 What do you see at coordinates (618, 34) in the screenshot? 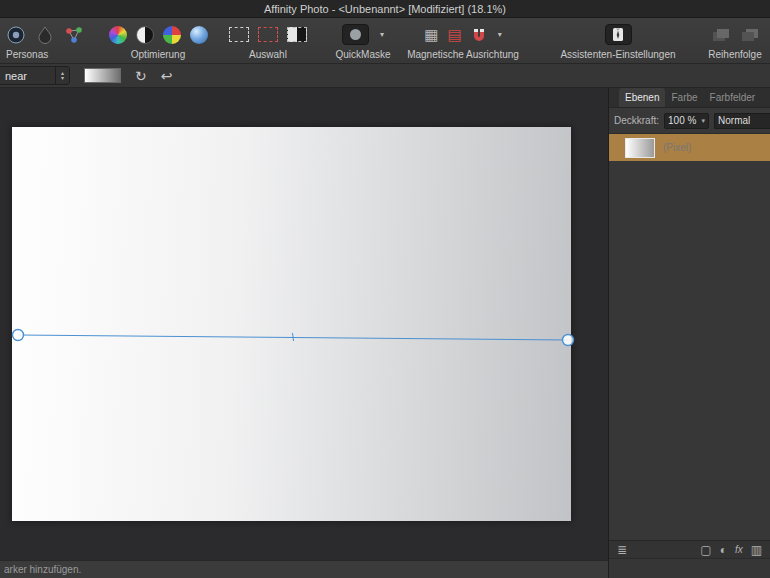
I see `assistant-settings-icon` at bounding box center [618, 34].